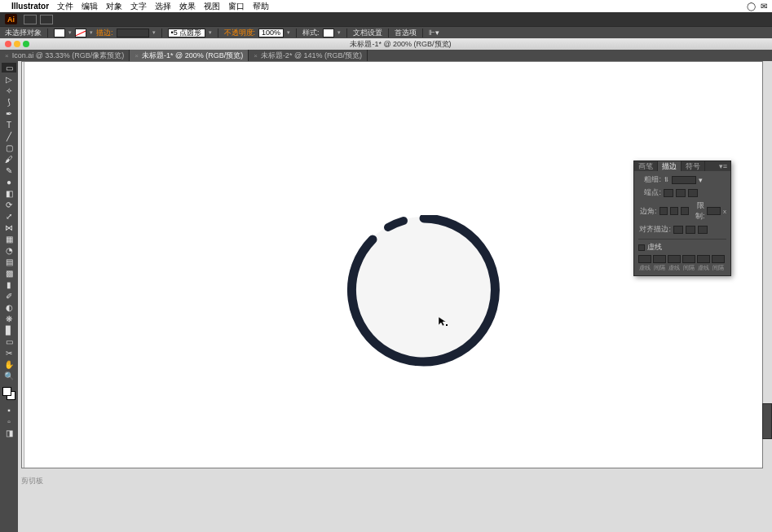 The width and height of the screenshot is (772, 532). I want to click on weight-label: 粗细:, so click(650, 179).